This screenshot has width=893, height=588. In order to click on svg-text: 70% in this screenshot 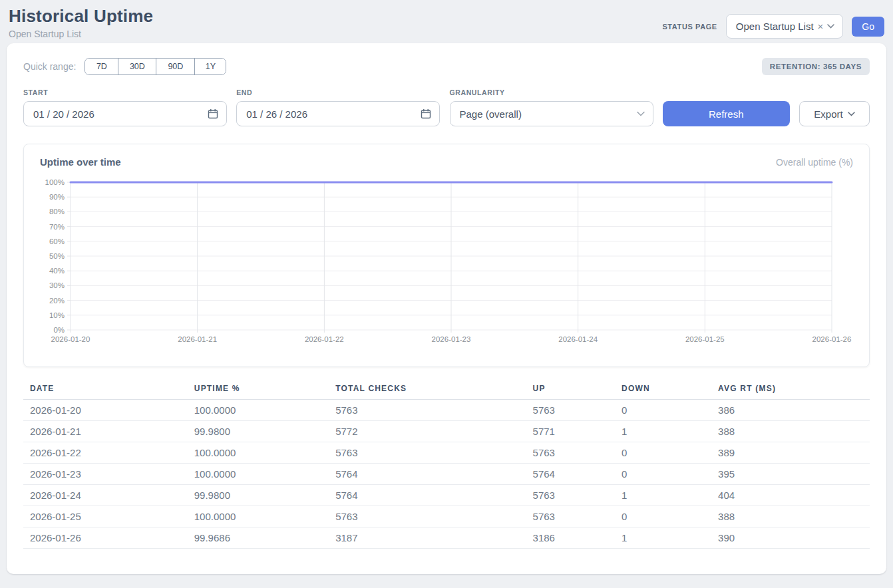, I will do `click(57, 227)`.